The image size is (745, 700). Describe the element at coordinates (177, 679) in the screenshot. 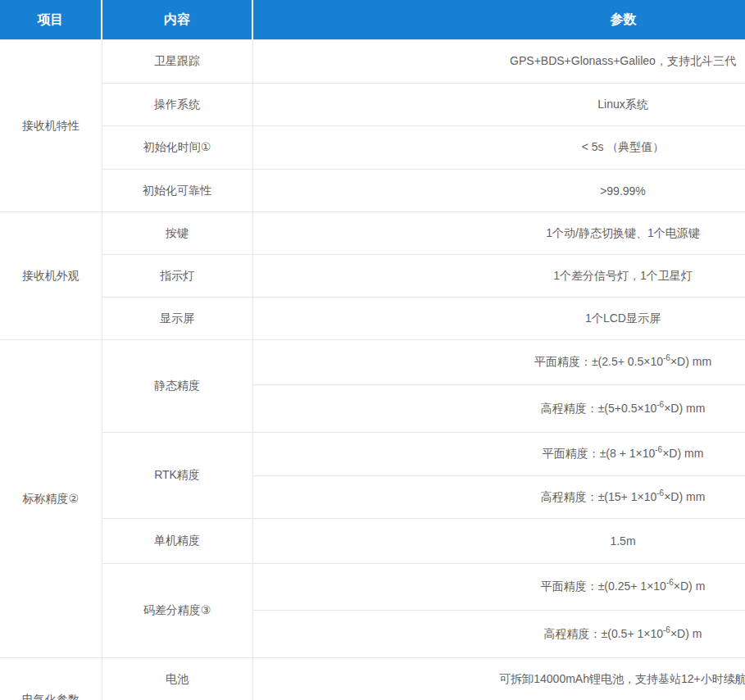

I see `content-cell: 电池` at that location.